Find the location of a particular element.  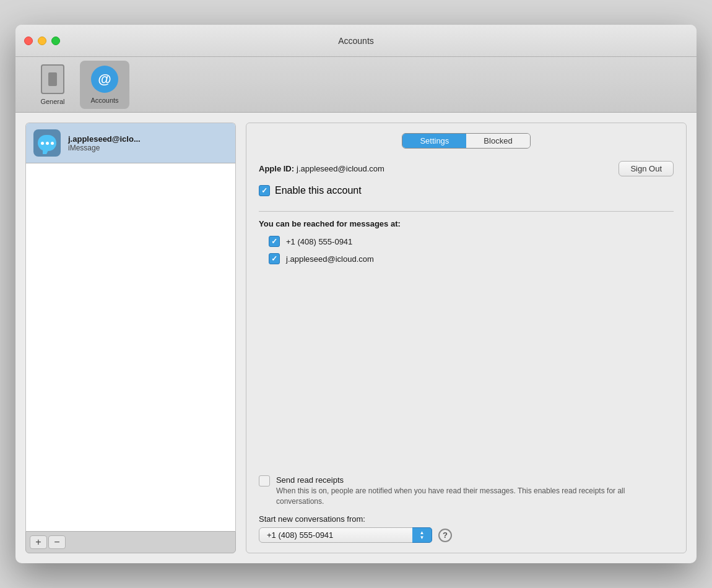

toolbar-label-general: General is located at coordinates (52, 102).